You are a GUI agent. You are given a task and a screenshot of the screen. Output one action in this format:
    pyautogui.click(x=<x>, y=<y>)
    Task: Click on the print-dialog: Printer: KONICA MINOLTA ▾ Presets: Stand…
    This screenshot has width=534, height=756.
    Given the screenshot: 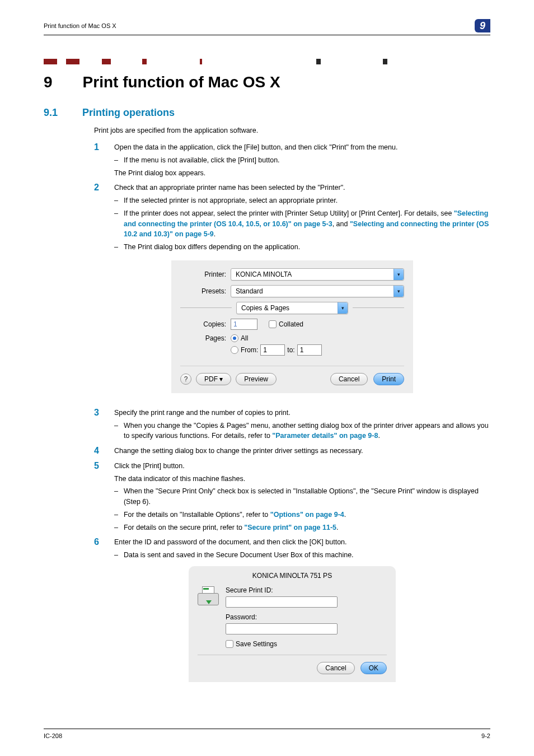 What is the action you would take?
    pyautogui.click(x=292, y=327)
    